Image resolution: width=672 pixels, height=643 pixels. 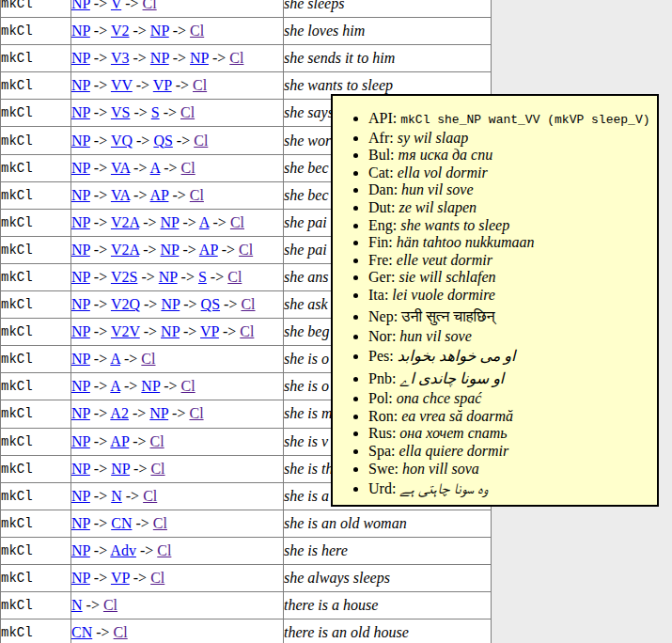 I want to click on rule-link-v2q: V2Q, so click(x=126, y=305).